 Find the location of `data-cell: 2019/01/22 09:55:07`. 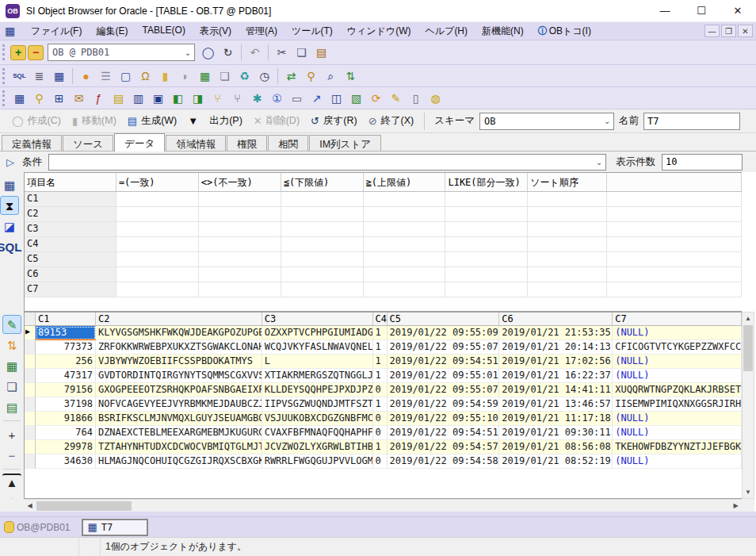

data-cell: 2019/01/22 09:55:07 is located at coordinates (444, 347).